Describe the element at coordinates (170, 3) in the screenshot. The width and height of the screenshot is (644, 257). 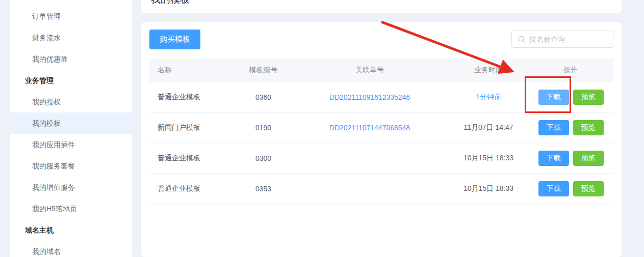
I see `page-title: 我的模板` at that location.